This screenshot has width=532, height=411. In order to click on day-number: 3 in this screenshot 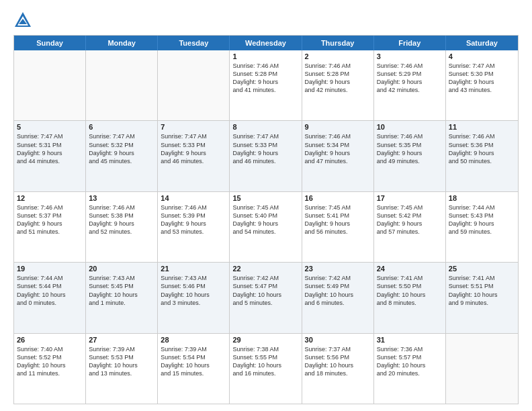, I will do `click(410, 56)`.